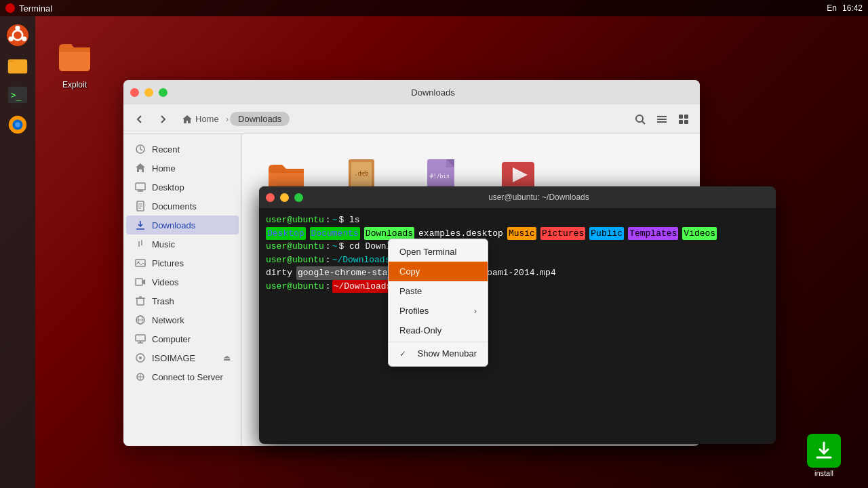  Describe the element at coordinates (182, 320) in the screenshot. I see `sidebar-item-network: Network` at that location.